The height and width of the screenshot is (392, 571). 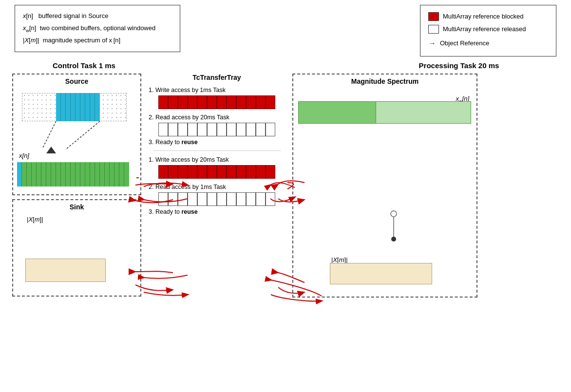 What do you see at coordinates (217, 90) in the screenshot?
I see `center-step-1a: 1. Write access by 1ms Task` at bounding box center [217, 90].